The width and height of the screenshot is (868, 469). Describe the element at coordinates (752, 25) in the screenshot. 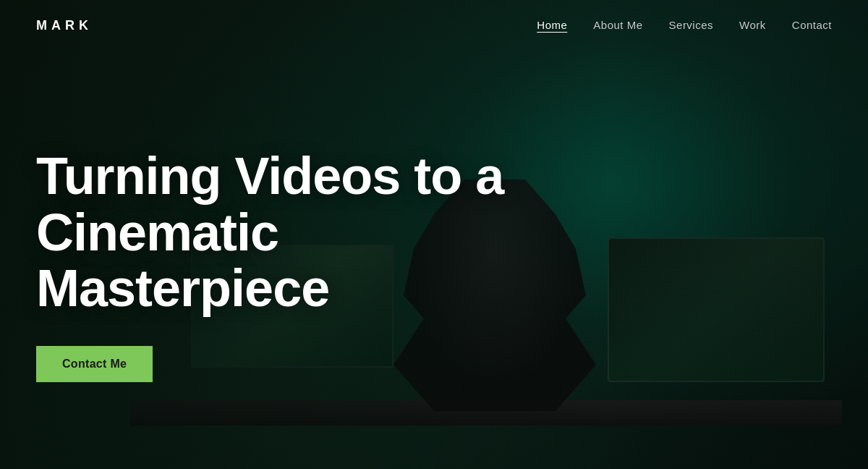

I see `nav-item-work: Work` at that location.